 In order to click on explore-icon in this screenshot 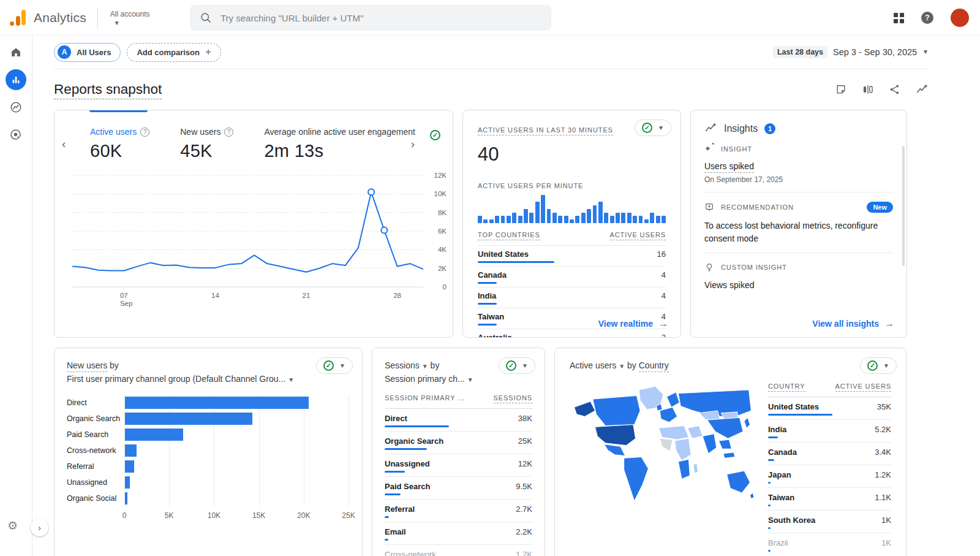, I will do `click(16, 107)`.